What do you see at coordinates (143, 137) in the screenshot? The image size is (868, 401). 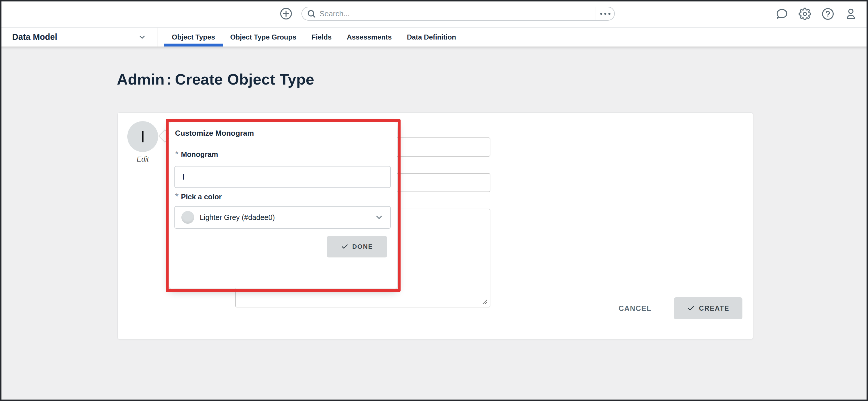 I see `monogram-preview: I` at bounding box center [143, 137].